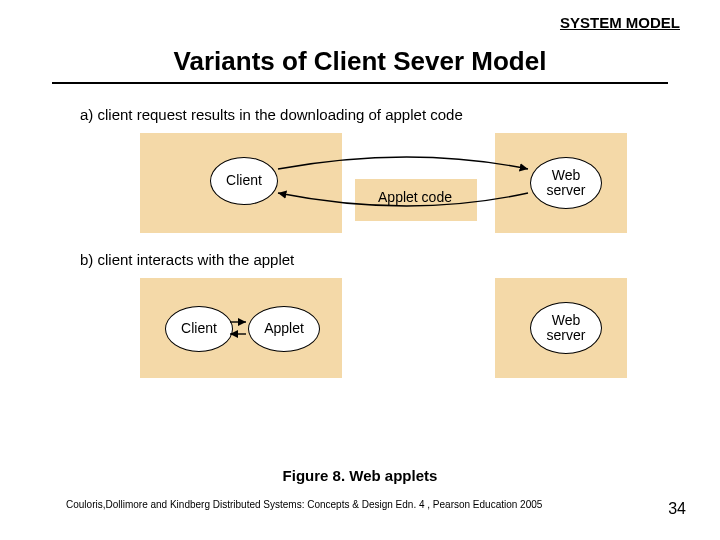  What do you see at coordinates (360, 62) in the screenshot?
I see `slide-title: Variants of Client Sever Model` at bounding box center [360, 62].